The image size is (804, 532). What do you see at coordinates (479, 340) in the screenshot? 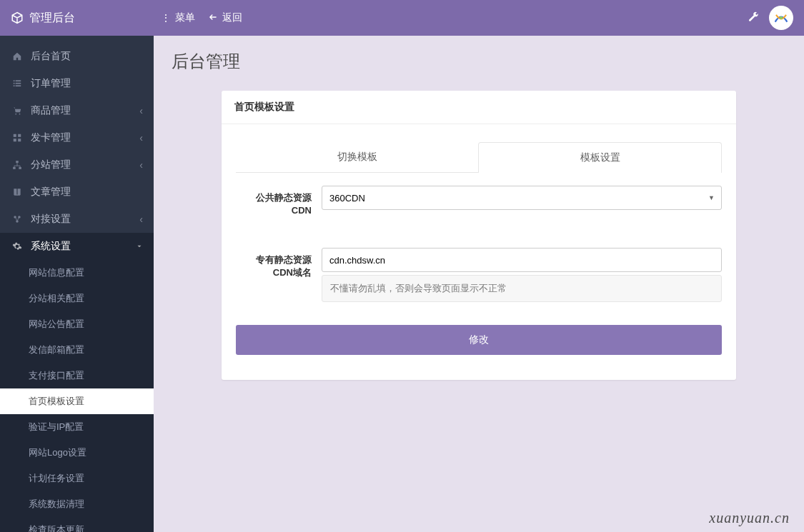
I see `submit-button: 修改` at bounding box center [479, 340].